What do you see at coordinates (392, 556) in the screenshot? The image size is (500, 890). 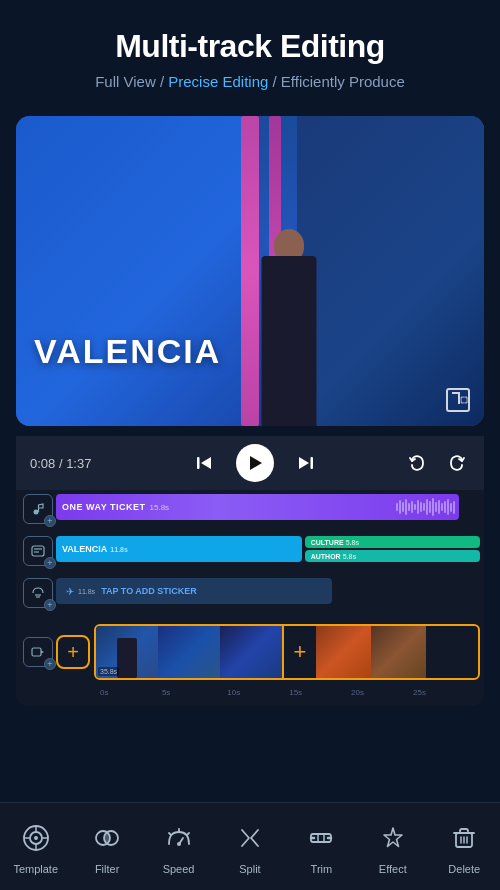 I see `author-clip: AUTHOR 5.8s` at bounding box center [392, 556].